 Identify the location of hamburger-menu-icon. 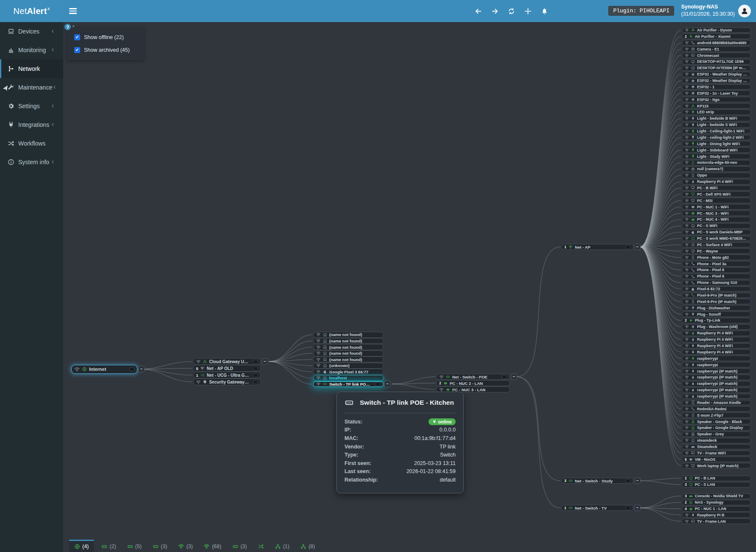
(73, 11).